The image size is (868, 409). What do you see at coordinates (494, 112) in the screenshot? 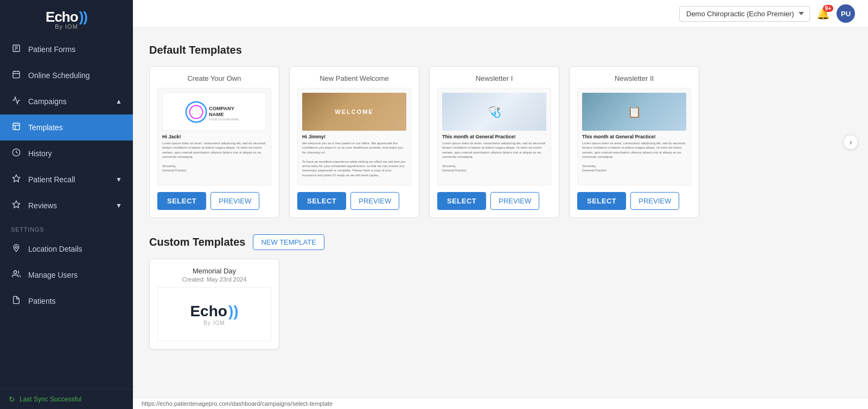
I see `stethoscope-image-1: 🩺` at bounding box center [494, 112].